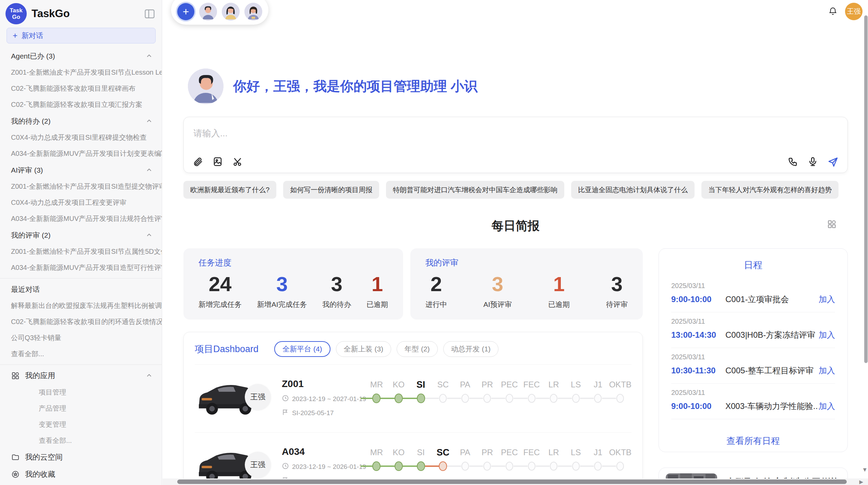 The width and height of the screenshot is (868, 485). What do you see at coordinates (81, 186) in the screenshot?
I see `sidebar-task-item: Z001-全新燃油轻卡产品开发项目SI造型提交物评审` at bounding box center [81, 186].